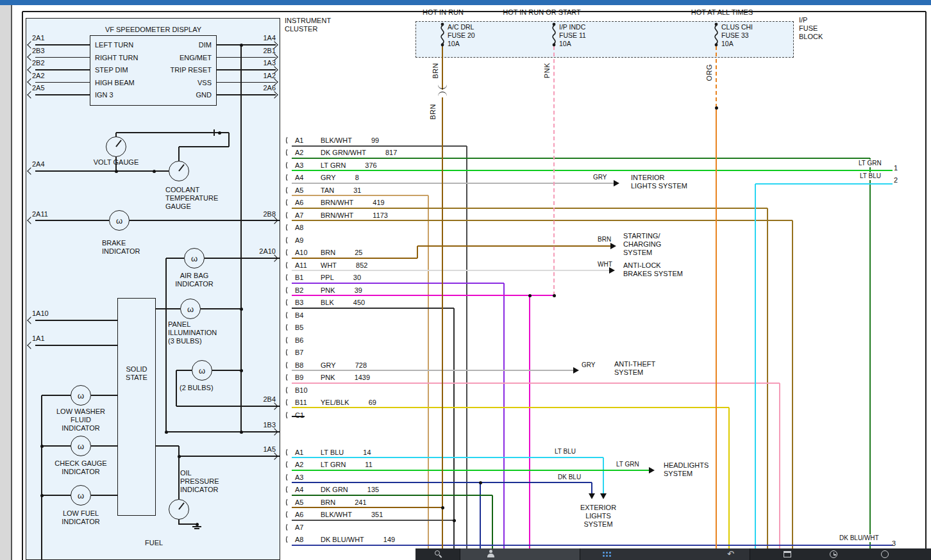  Describe the element at coordinates (333, 165) in the screenshot. I see `pin-wire-color: LT GRN` at that location.